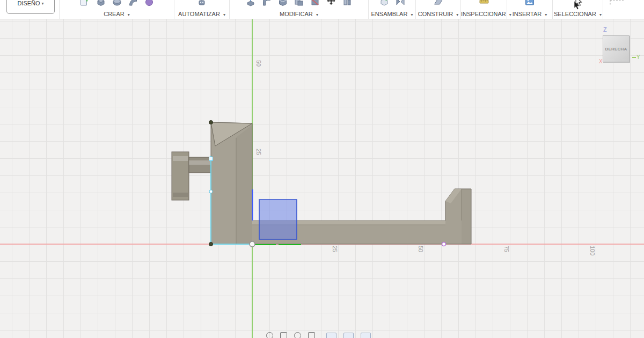  Describe the element at coordinates (259, 63) in the screenshot. I see `grid-label-v50: 50` at that location.